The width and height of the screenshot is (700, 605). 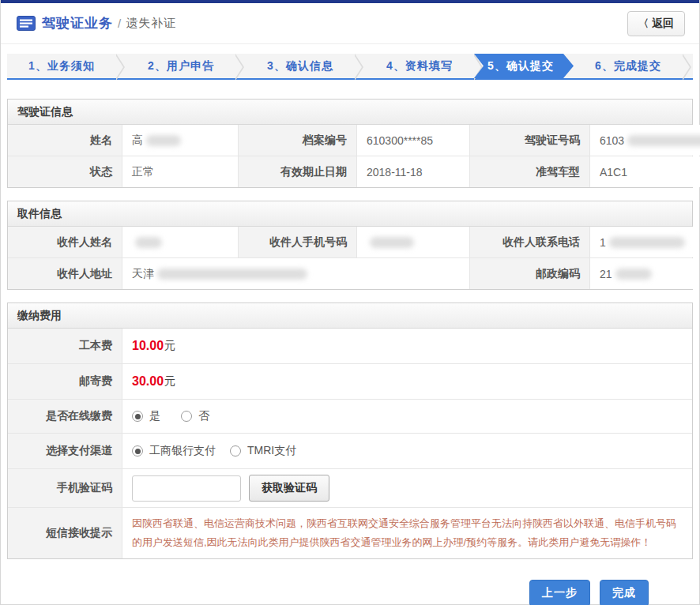 What do you see at coordinates (529, 141) in the screenshot?
I see `license-number-label: 驾驶证号码` at bounding box center [529, 141].